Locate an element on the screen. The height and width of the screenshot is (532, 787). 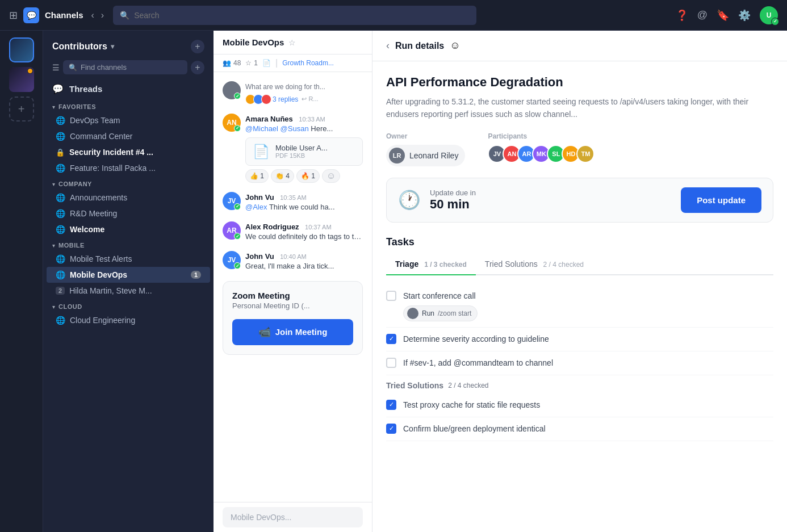
cloud-chevron: ▾ is located at coordinates (53, 307).